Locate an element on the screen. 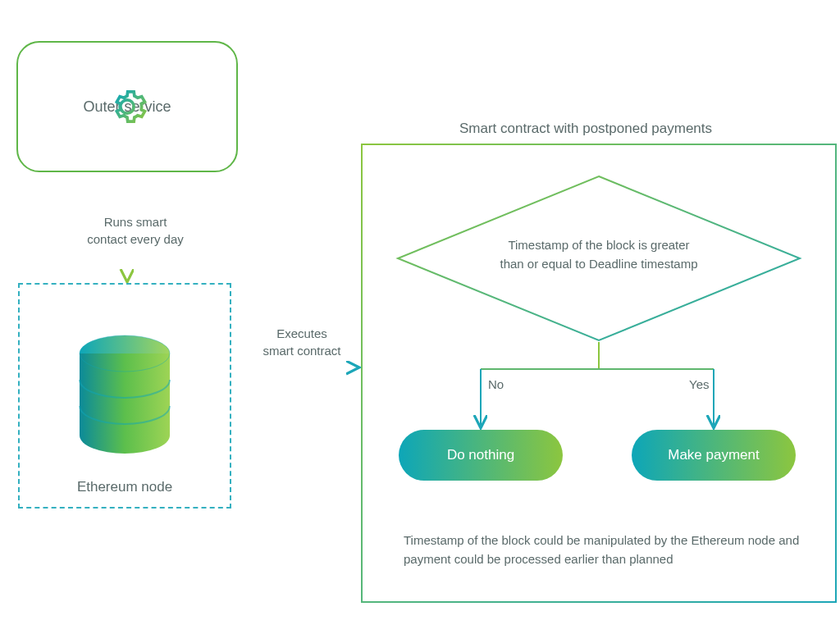 The image size is (840, 634). arrow-run-label: Runs smart contact every day is located at coordinates (135, 230).